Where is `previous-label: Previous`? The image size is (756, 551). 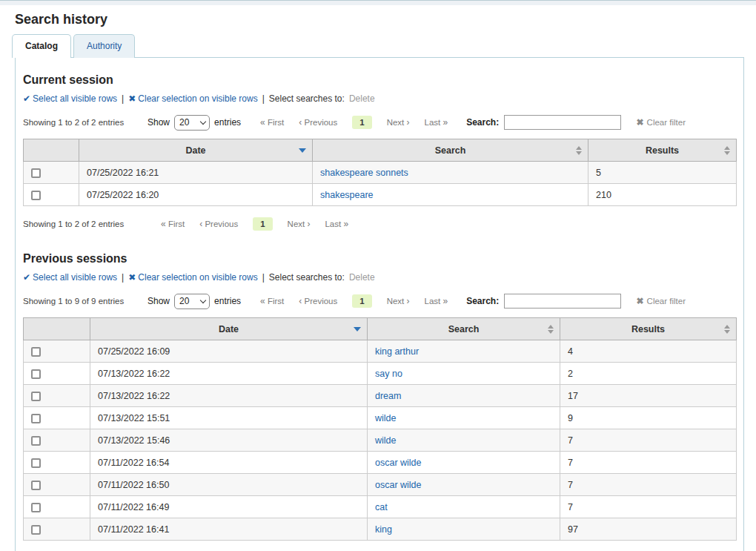 previous-label: Previous is located at coordinates (322, 301).